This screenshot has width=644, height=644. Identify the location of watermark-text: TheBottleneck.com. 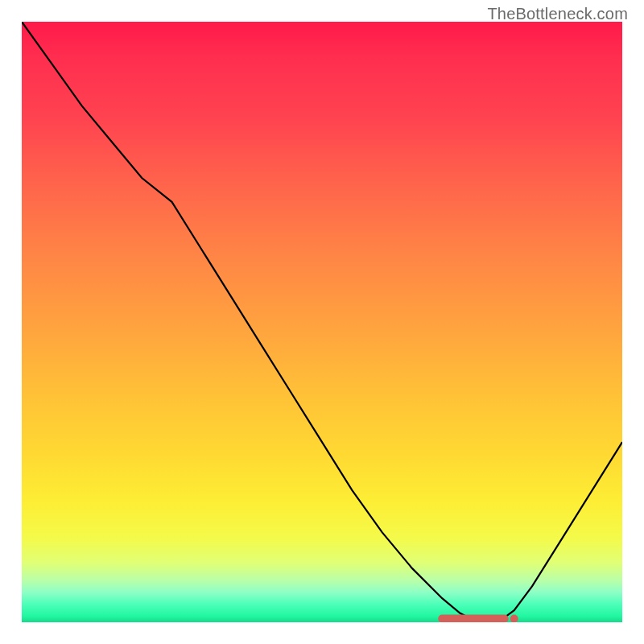
(557, 14).